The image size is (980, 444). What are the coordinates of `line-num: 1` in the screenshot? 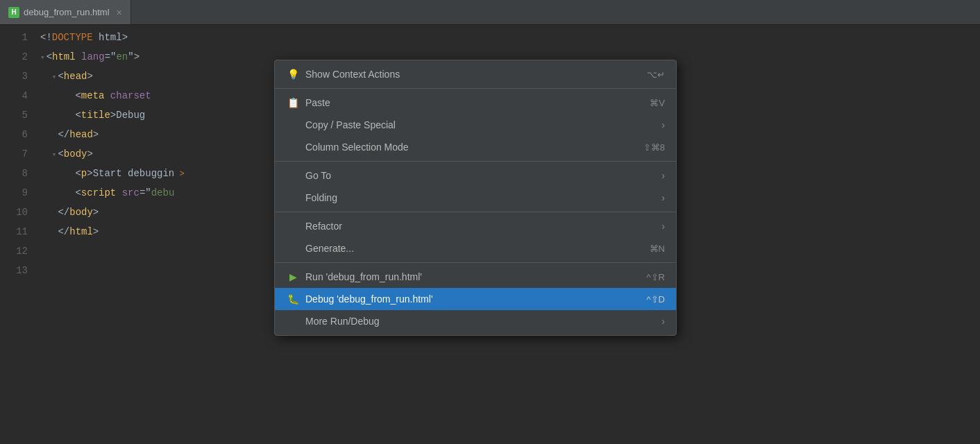 It's located at (14, 37).